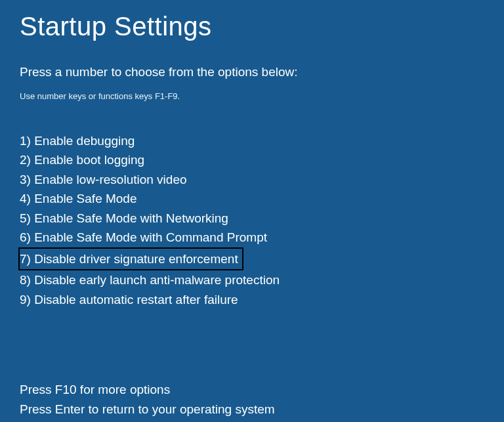 The height and width of the screenshot is (422, 504). Describe the element at coordinates (104, 180) in the screenshot. I see `startup-option-3: 3) Enable low-resolution video` at that location.